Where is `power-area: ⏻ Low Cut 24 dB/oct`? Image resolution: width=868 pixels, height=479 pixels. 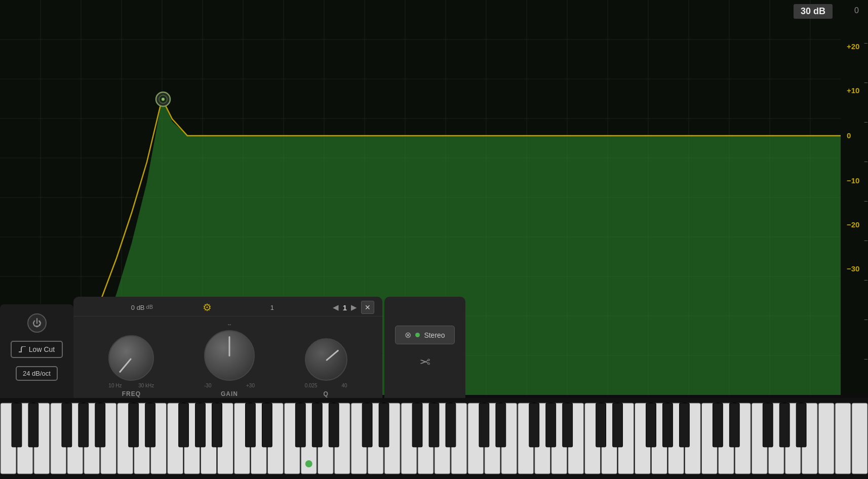 power-area: ⏻ Low Cut 24 dB/oct is located at coordinates (36, 351).